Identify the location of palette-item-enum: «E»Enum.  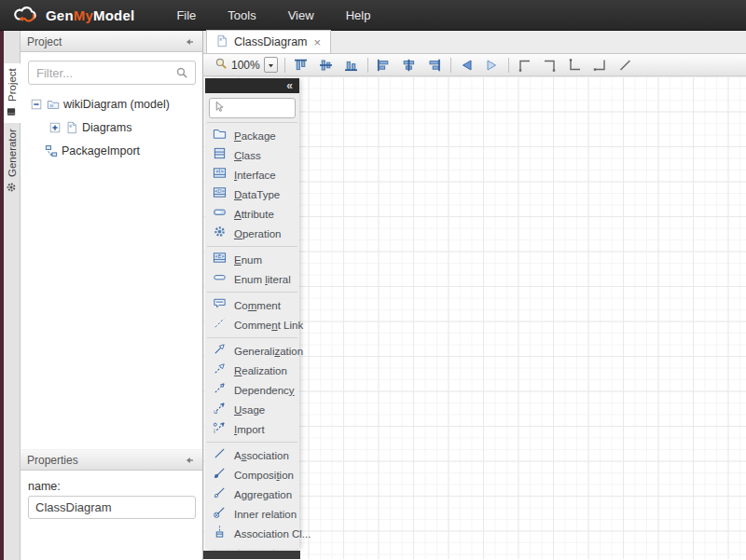
(252, 259).